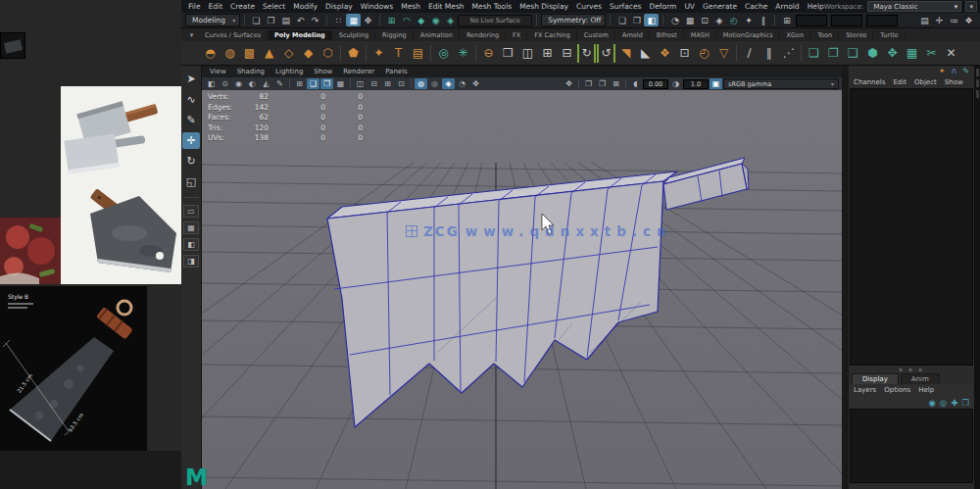 The image size is (980, 489). What do you see at coordinates (191, 245) in the screenshot?
I see `layout-two-pane-button: ◧` at bounding box center [191, 245].